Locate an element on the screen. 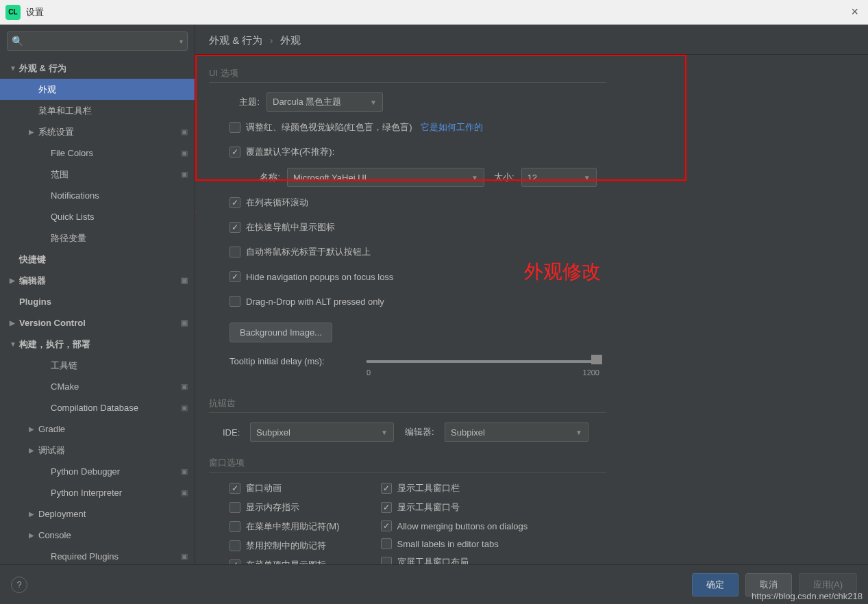  window-title: 设置 is located at coordinates (35, 12).